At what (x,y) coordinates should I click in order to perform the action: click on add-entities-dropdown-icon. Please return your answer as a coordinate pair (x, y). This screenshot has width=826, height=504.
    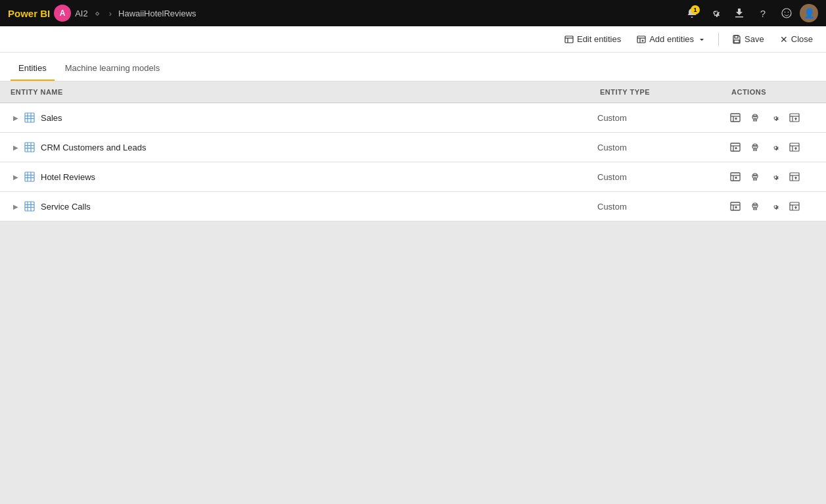
    Looking at the image, I should click on (702, 39).